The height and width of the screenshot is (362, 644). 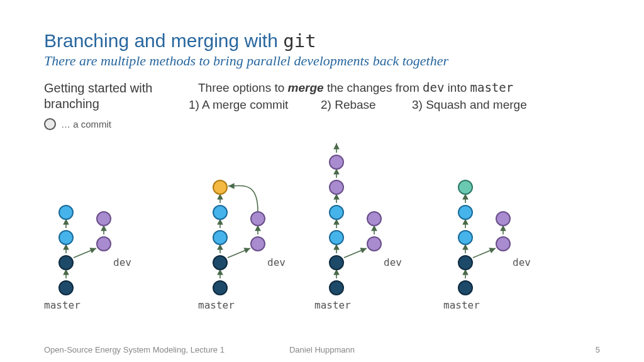 I want to click on label-dev-b: dev, so click(x=277, y=263).